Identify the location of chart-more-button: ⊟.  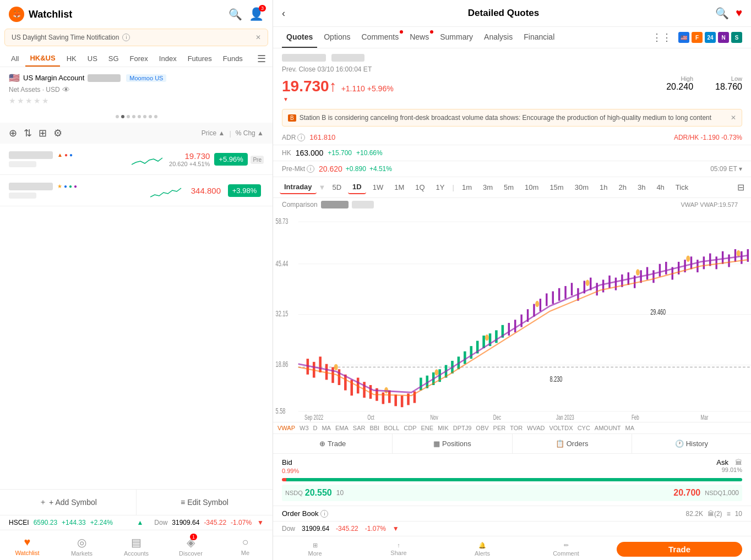
(741, 187).